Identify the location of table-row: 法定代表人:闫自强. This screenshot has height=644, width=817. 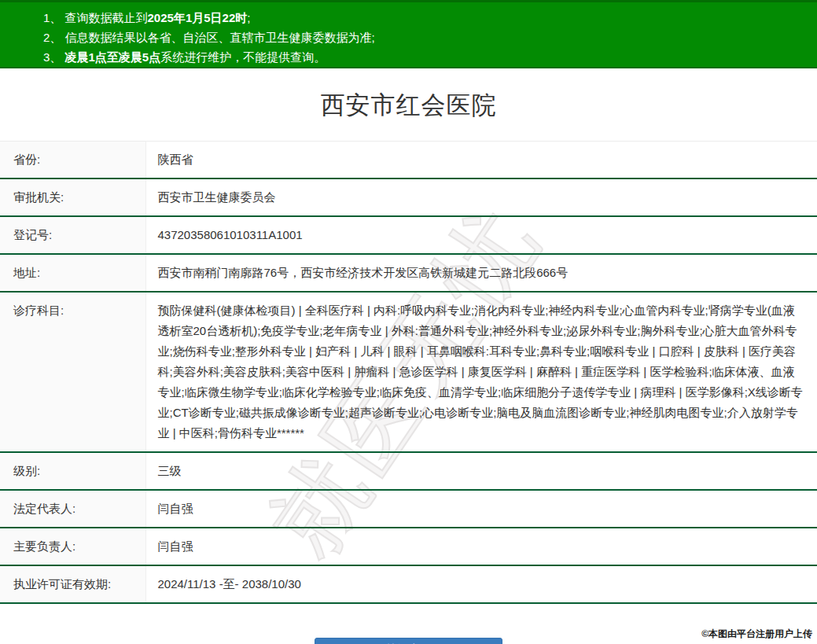
(409, 509).